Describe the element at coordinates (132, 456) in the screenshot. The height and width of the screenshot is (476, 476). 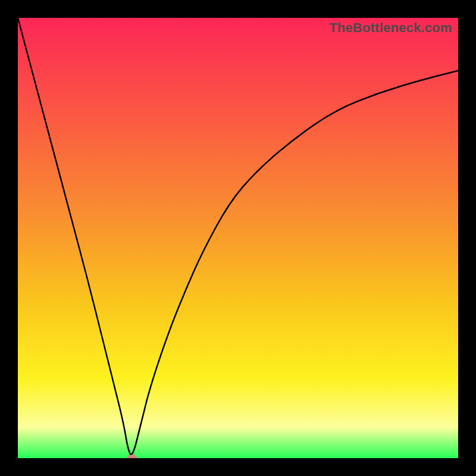
I see `optimum-marker` at that location.